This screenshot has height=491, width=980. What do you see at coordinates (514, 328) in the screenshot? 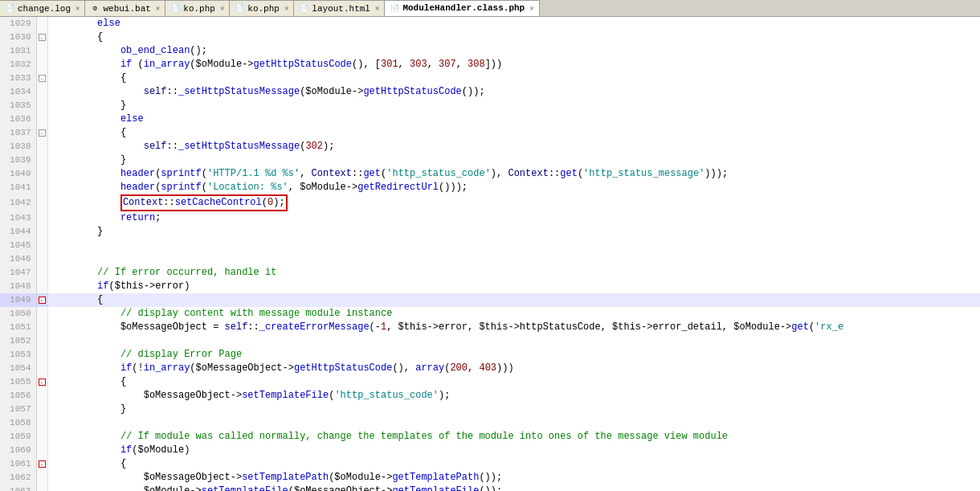
I see `code-line: $oMessageObject = self::_createErrorMess…` at bounding box center [514, 328].